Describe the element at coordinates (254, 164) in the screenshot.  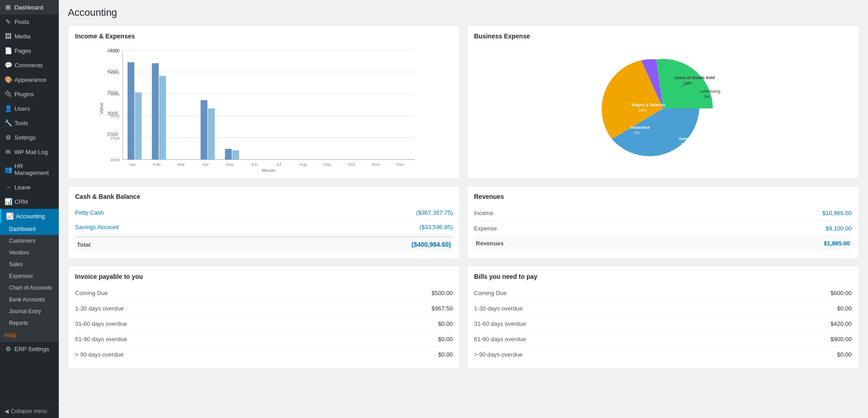
I see `svg-text: Jun` at that location.